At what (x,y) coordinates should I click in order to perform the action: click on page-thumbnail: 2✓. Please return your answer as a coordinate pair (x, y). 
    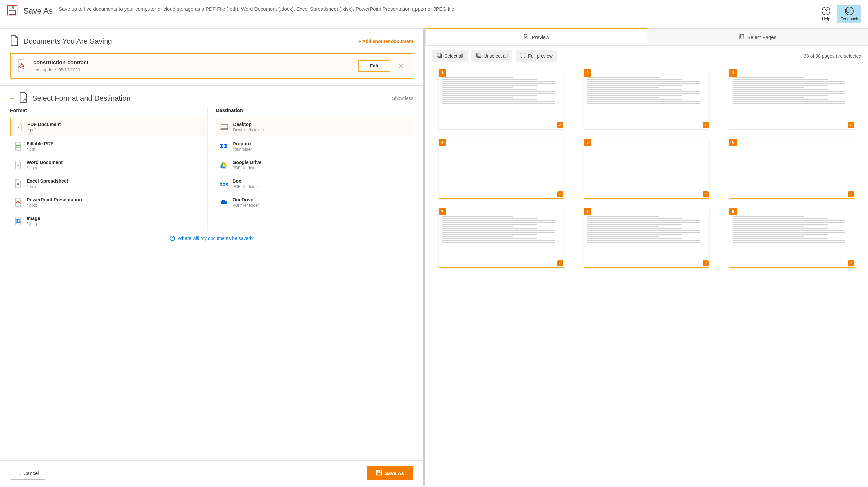
    Looking at the image, I should click on (647, 99).